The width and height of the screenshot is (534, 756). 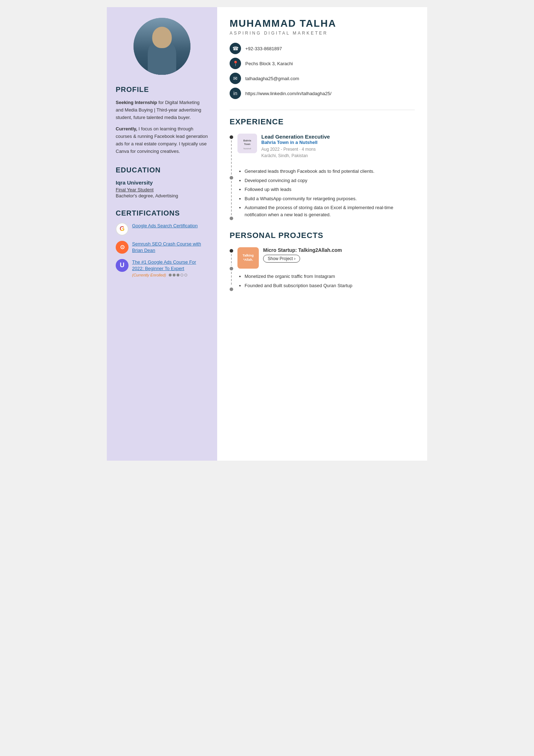 What do you see at coordinates (282, 259) in the screenshot?
I see `show-project-button: Show Project ›` at bounding box center [282, 259].